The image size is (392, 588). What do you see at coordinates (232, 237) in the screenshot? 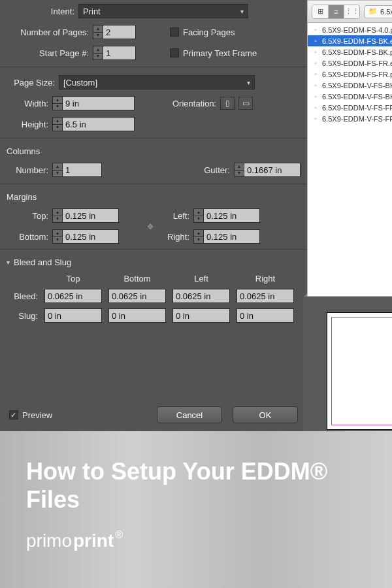
I see `margin-right-input` at bounding box center [232, 237].